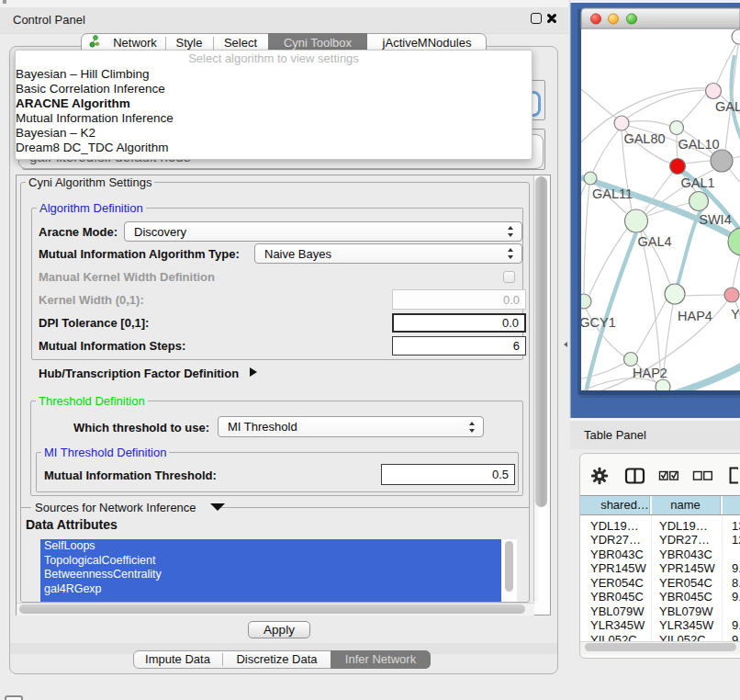 The image size is (740, 700). What do you see at coordinates (735, 314) in the screenshot?
I see `svg-text: YJ` at bounding box center [735, 314].